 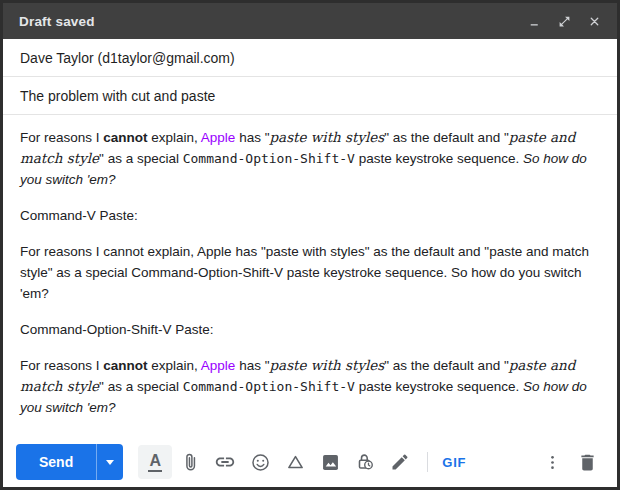 What do you see at coordinates (310, 462) in the screenshot?
I see `compose-toolbar: Send A` at bounding box center [310, 462].